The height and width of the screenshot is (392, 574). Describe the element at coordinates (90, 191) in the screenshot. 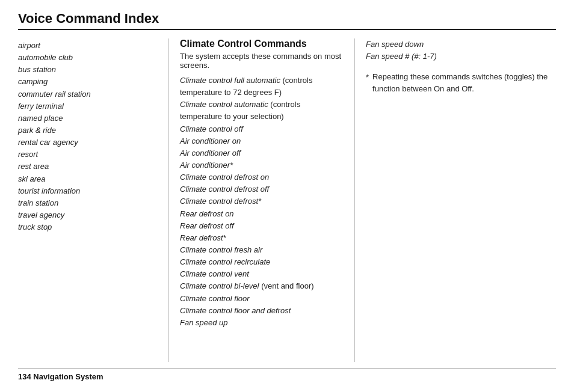

I see `list-item: tourist information` at that location.